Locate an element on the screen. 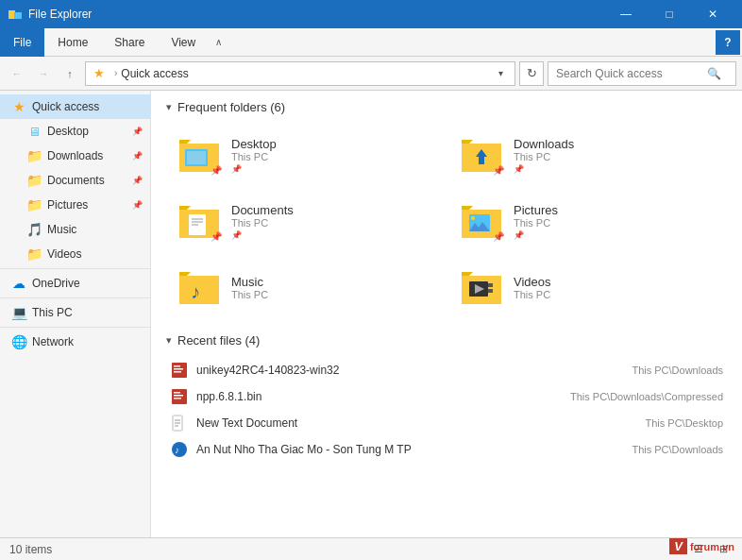 The width and height of the screenshot is (742, 560). back-button: ← is located at coordinates (17, 74).